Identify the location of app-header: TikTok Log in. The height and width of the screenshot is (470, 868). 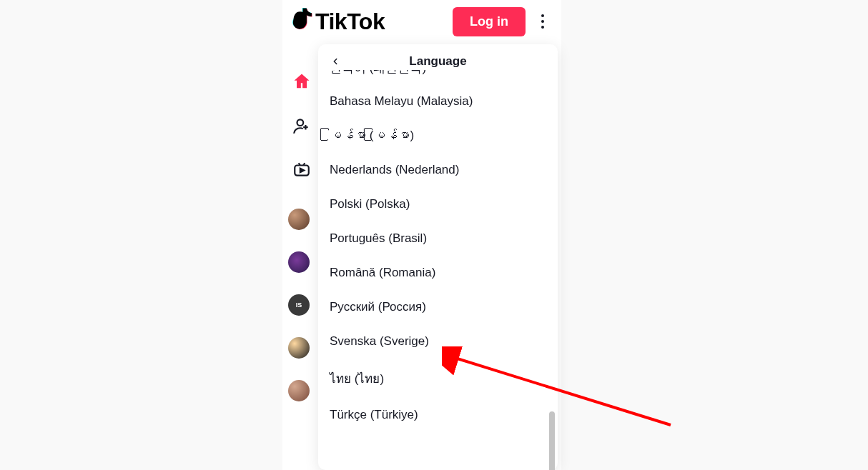
(422, 21).